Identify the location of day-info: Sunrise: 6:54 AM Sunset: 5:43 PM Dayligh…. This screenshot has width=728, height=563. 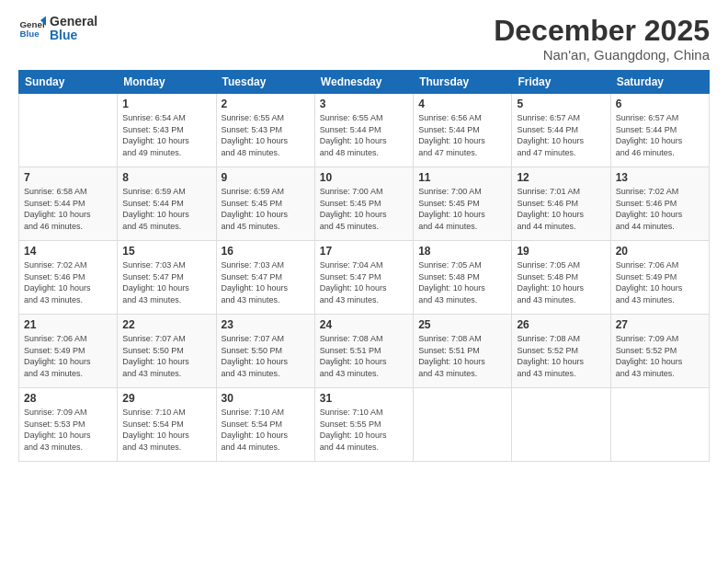
(166, 135).